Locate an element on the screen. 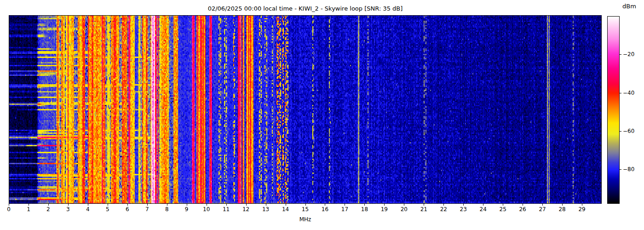  x-tick-label: 4 is located at coordinates (88, 209).